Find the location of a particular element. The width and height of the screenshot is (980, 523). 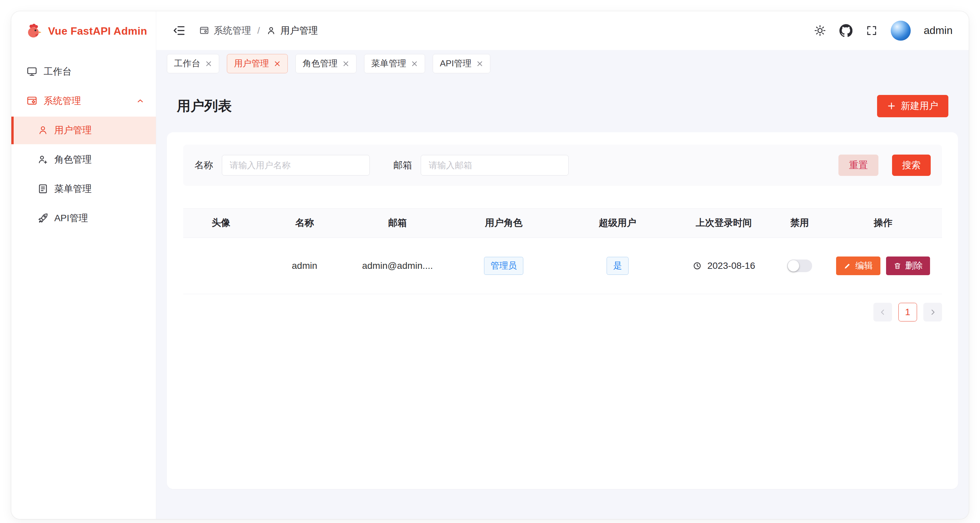

disable-toggle is located at coordinates (800, 265).